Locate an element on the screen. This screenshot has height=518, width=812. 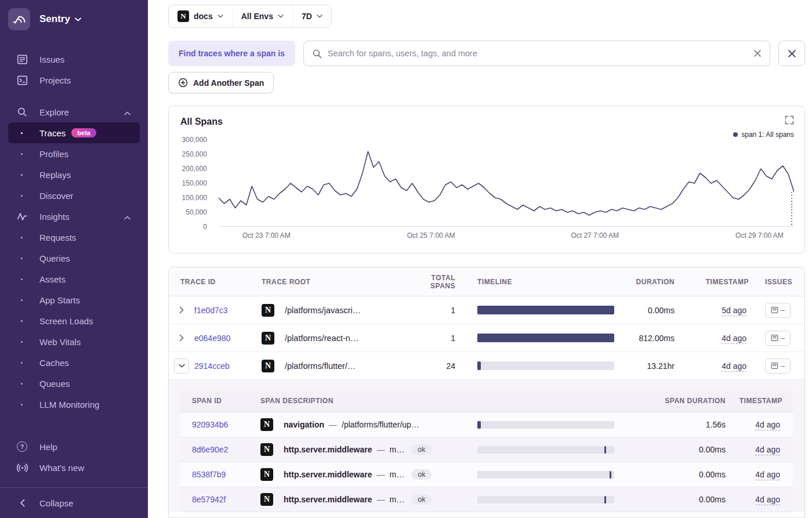
timeline-bar is located at coordinates (606, 450).